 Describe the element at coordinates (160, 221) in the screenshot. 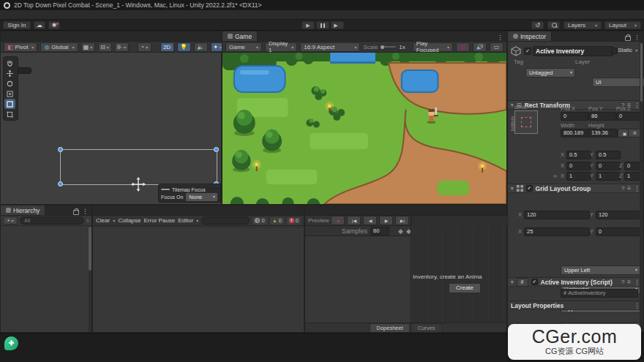

I see `error-pause-button: Error Pause` at that location.